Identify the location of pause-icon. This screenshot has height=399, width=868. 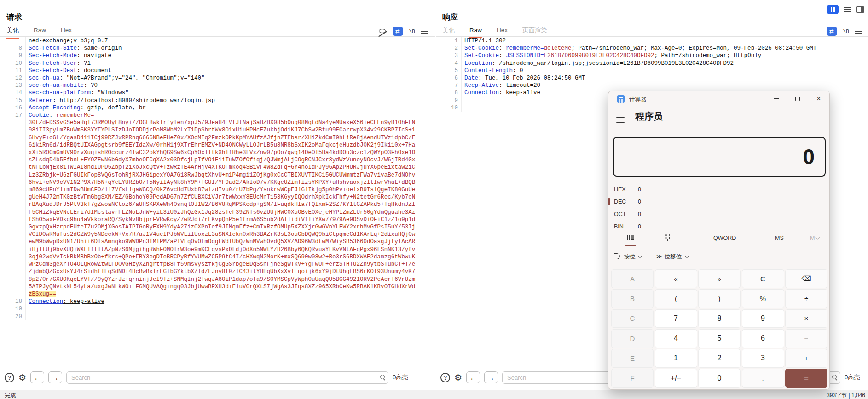
(833, 9).